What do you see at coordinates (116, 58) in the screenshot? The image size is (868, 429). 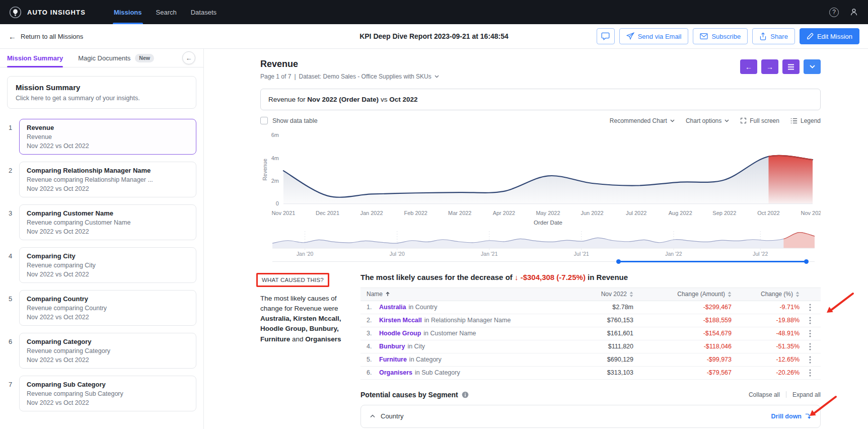 I see `tab-magic-documents: Magic Documents New` at bounding box center [116, 58].